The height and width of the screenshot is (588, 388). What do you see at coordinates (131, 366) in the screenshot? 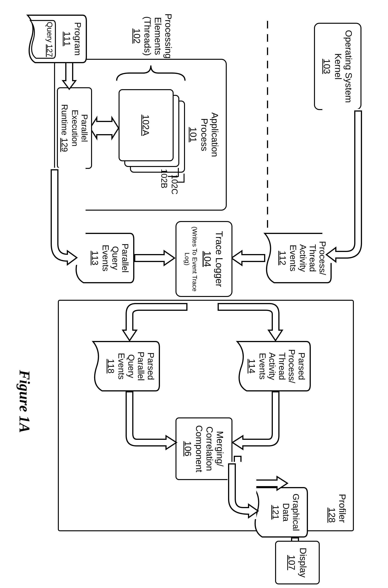
I see `pple-l3: Query` at bounding box center [131, 366].